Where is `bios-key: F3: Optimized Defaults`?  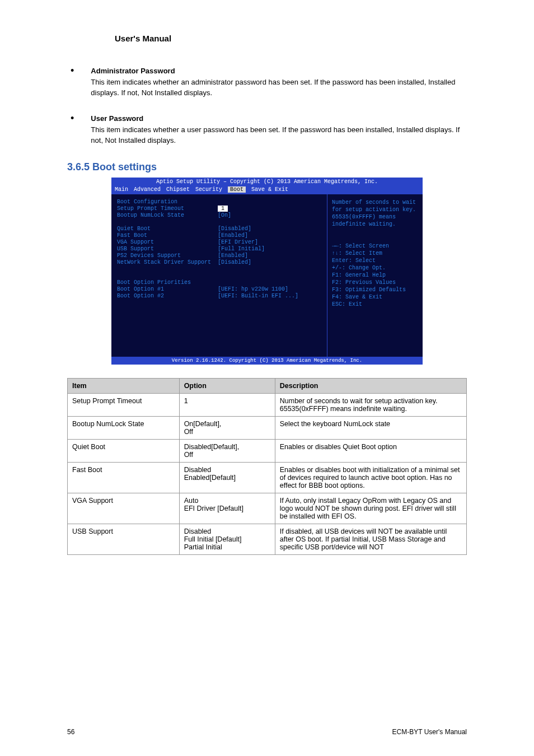
bios-key: F3: Optimized Defaults is located at coordinates (375, 290).